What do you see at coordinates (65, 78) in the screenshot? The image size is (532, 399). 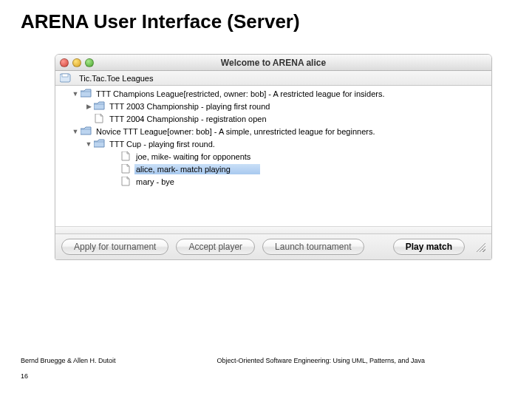 I see `disk-icon` at bounding box center [65, 78].